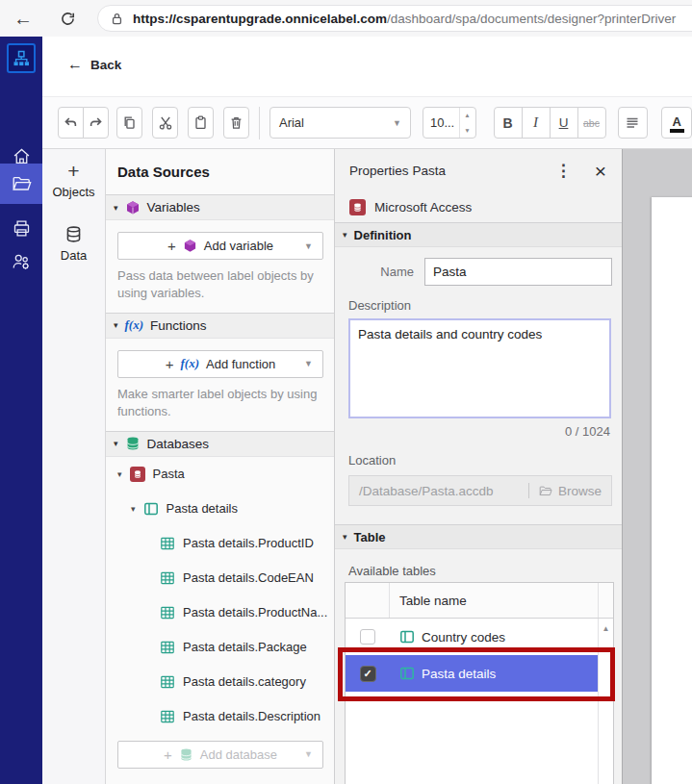 The height and width of the screenshot is (784, 692). Describe the element at coordinates (220, 246) in the screenshot. I see `add-variable-button: + Add variable ▼` at that location.